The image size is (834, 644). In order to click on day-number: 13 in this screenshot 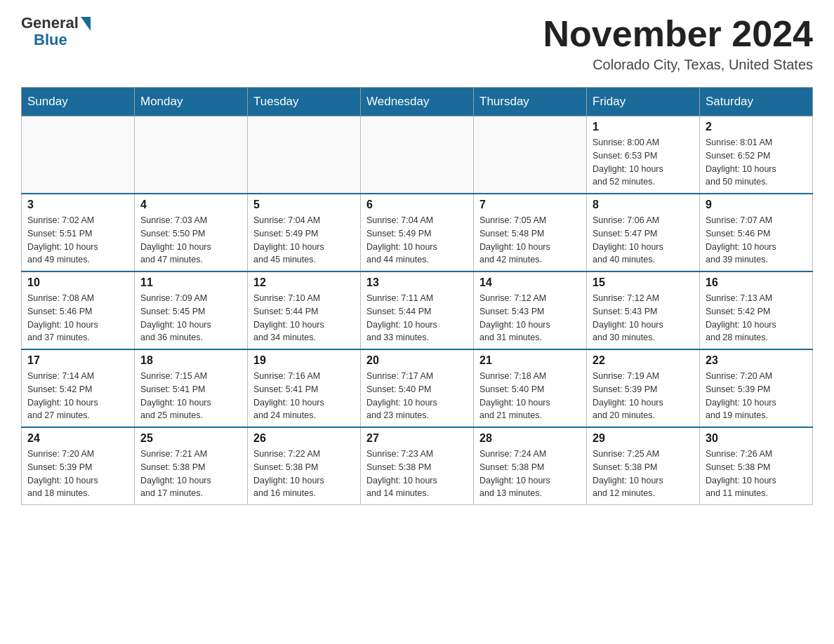, I will do `click(417, 283)`.